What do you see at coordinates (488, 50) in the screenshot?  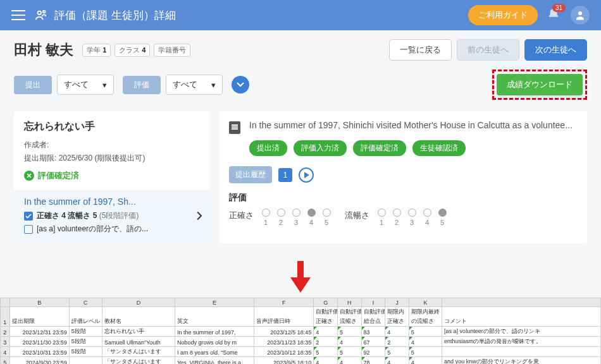 I see `prev-student-button: 前の生徒へ` at bounding box center [488, 50].